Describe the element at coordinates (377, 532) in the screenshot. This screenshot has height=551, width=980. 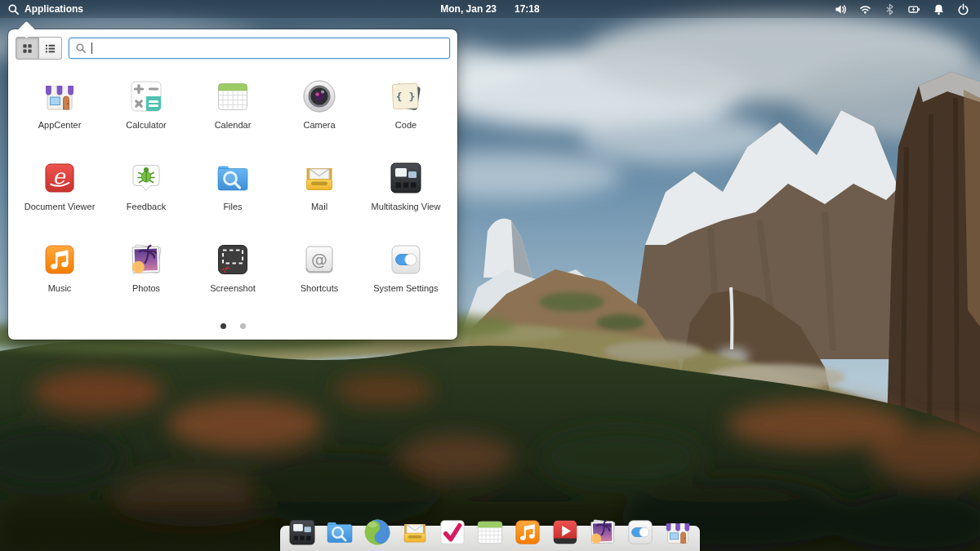
I see `dock-item-web` at that location.